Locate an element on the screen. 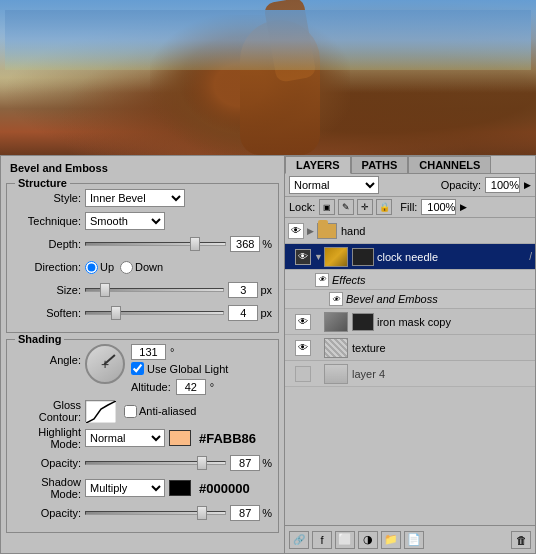 The width and height of the screenshot is (536, 554). highlight-color-hex: #FABB86 is located at coordinates (228, 438).